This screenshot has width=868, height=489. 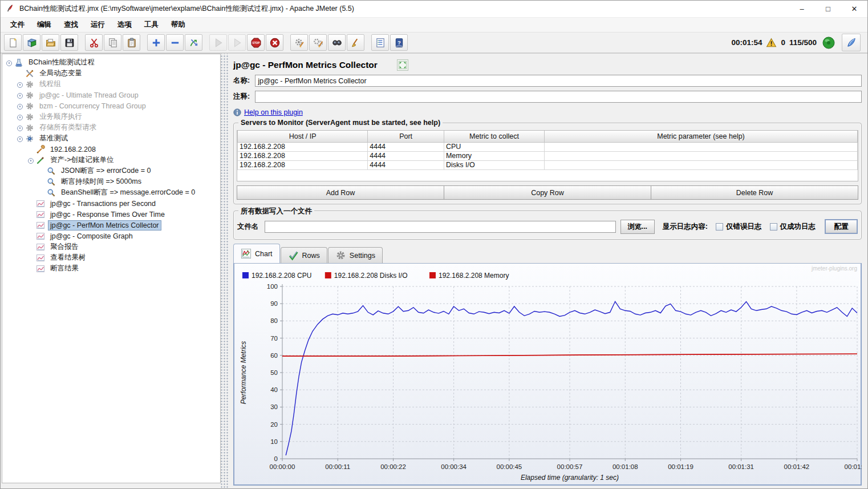 What do you see at coordinates (111, 95) in the screenshot?
I see `tree-item: jp@gc - Ultimate Thread Group` at bounding box center [111, 95].